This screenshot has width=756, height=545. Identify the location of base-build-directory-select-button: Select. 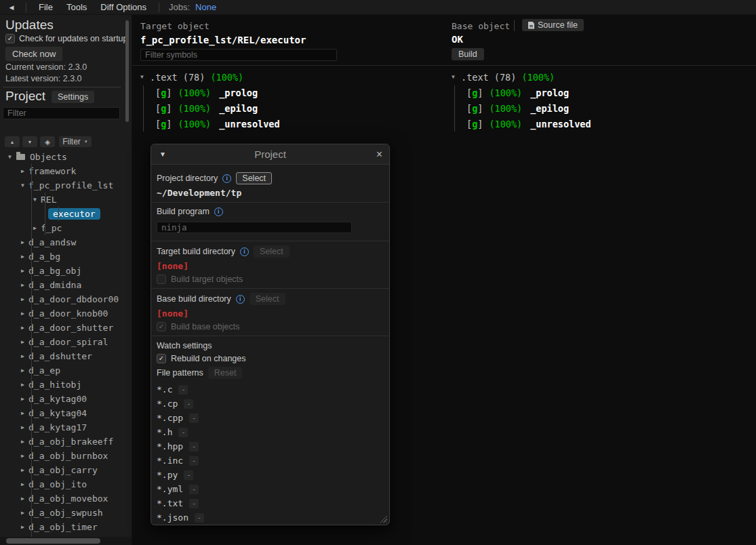
(267, 299).